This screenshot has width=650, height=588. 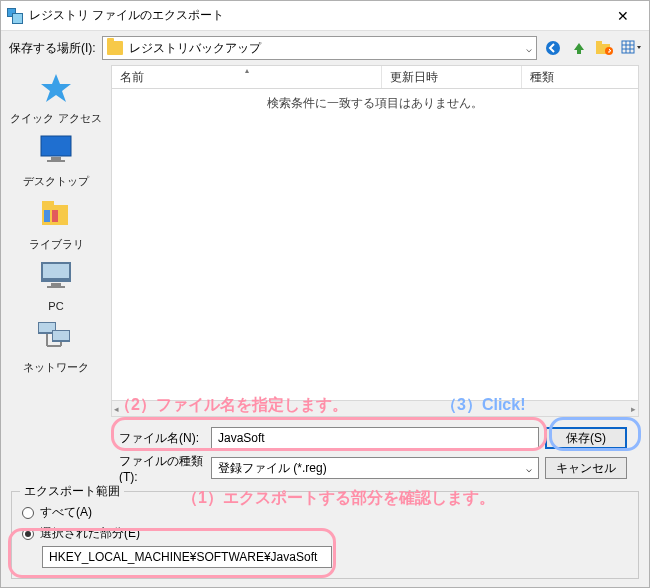 I want to click on radio-all: すべて(A), so click(x=325, y=512).